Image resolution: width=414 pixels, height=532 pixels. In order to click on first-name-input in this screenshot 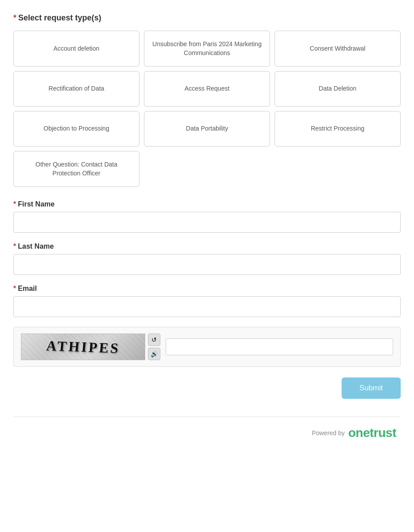, I will do `click(207, 222)`.